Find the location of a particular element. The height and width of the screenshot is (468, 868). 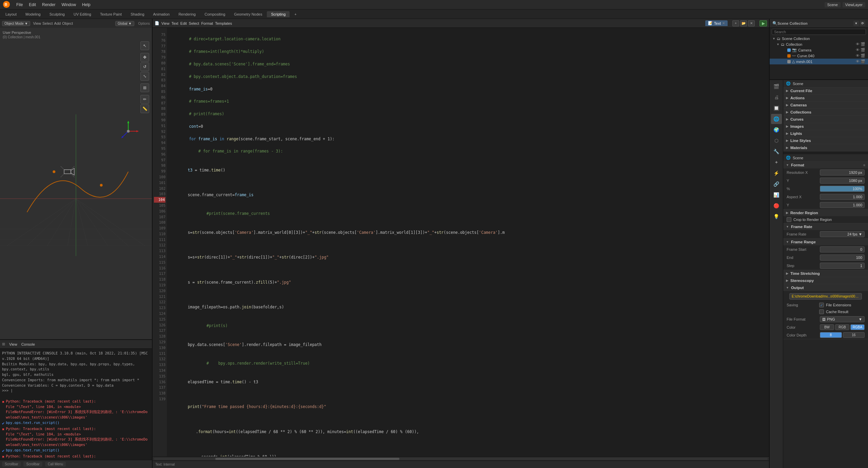

color-rgba-btn: RGBA is located at coordinates (857, 327).